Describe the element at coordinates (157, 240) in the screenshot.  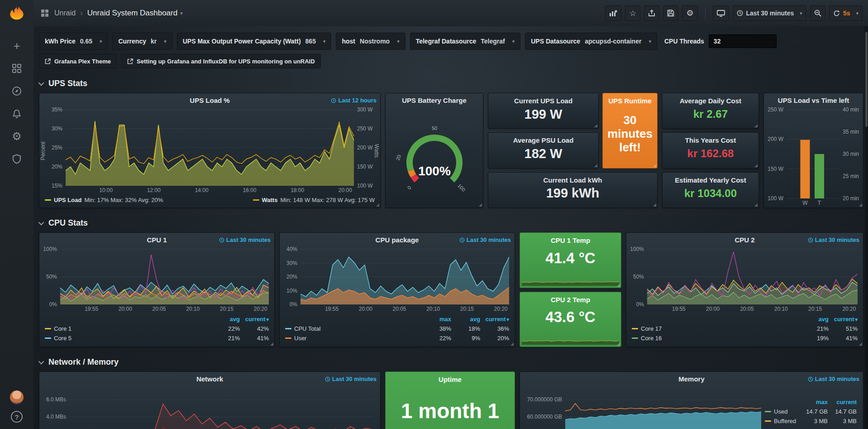
I see `panel-title-cpu1: CPU 1 Last 30 minutes` at that location.